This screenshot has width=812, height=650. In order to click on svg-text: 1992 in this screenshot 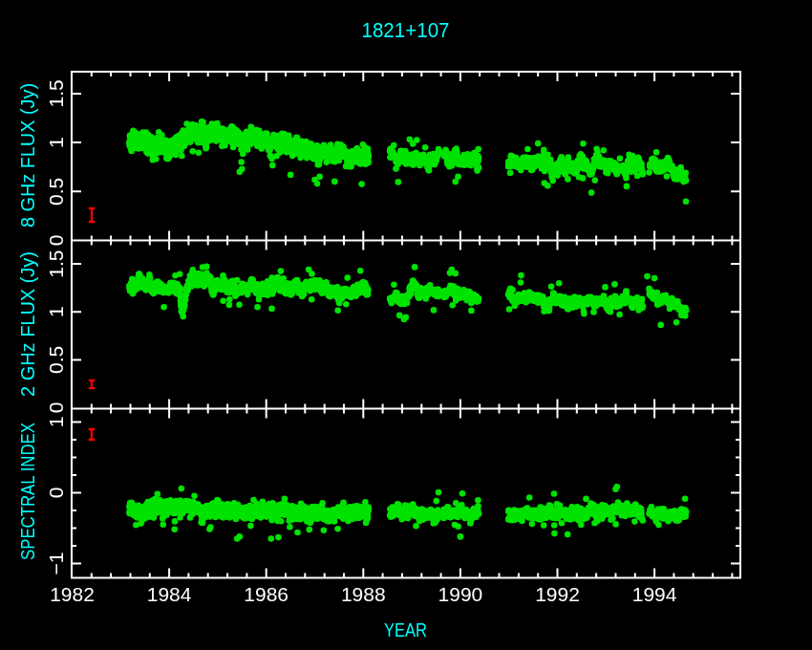, I will do `click(558, 595)`.